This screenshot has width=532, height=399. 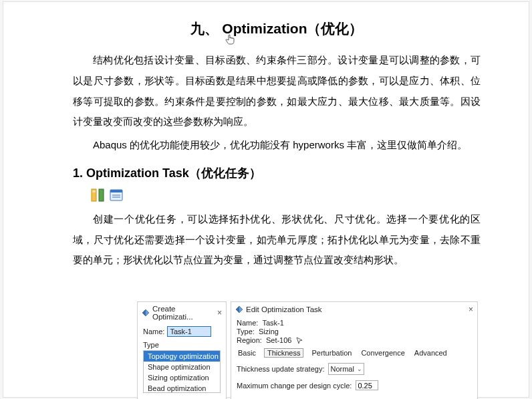 I want to click on tab-bar: Basic Thickness Perturbation Convergence…, so click(x=354, y=353).